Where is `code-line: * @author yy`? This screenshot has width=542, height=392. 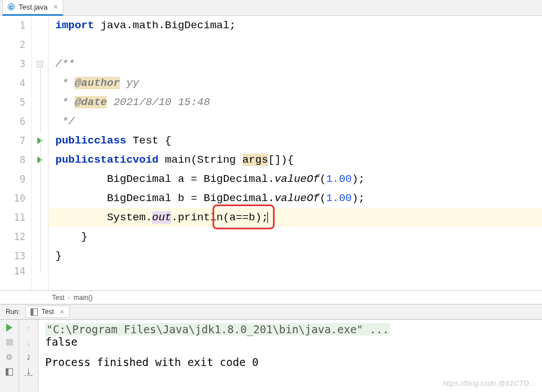
code-line: * @author yy is located at coordinates (295, 83).